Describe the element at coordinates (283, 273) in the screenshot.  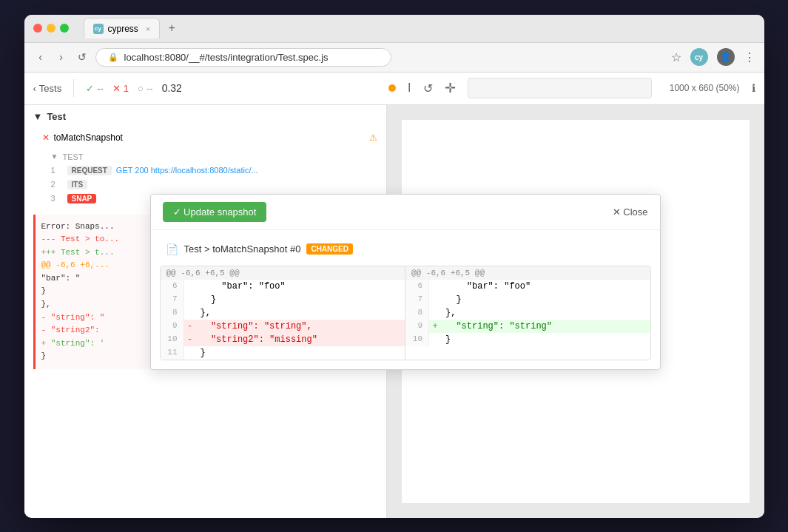
I see `diff-info-left: @@ -6,6 +6,5 @@` at that location.